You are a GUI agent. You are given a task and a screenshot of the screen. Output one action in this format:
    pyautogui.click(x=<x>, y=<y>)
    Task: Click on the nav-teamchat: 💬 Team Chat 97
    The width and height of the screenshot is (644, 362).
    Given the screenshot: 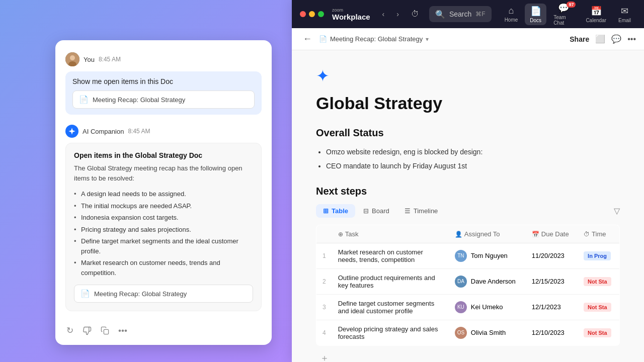 What is the action you would take?
    pyautogui.click(x=564, y=14)
    